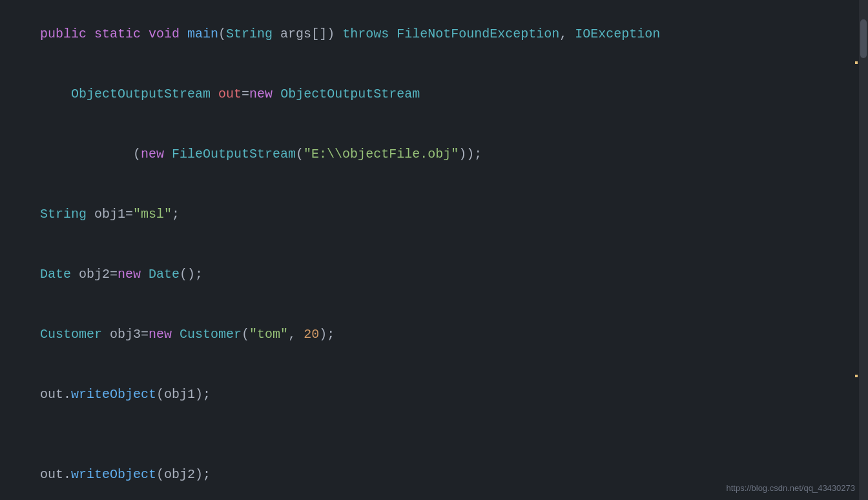 Image resolution: width=868 pixels, height=500 pixels. What do you see at coordinates (152, 214) in the screenshot?
I see `token-str-val: "msl"` at bounding box center [152, 214].